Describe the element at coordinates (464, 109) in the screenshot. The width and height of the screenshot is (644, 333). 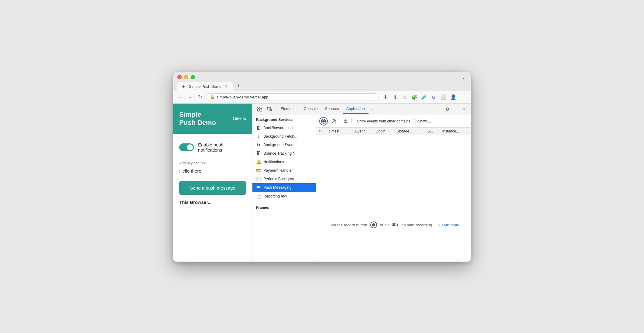
I see `devtools-close-button: ✕` at that location.